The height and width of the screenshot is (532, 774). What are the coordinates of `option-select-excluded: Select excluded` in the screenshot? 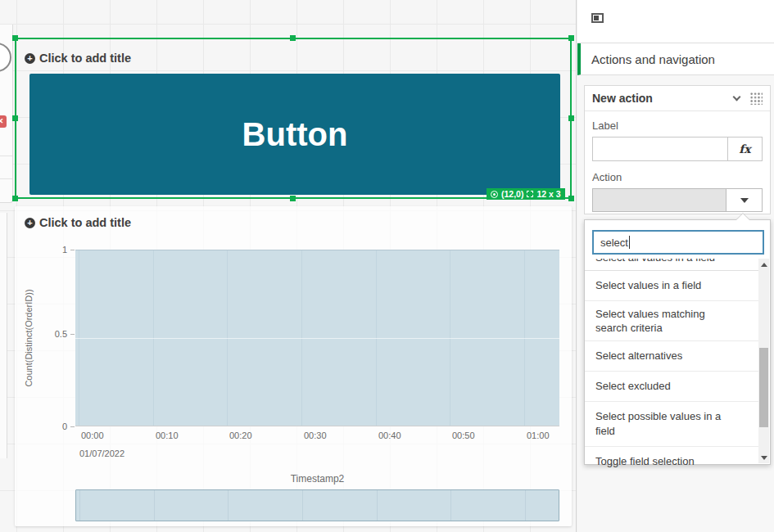 It's located at (672, 386).